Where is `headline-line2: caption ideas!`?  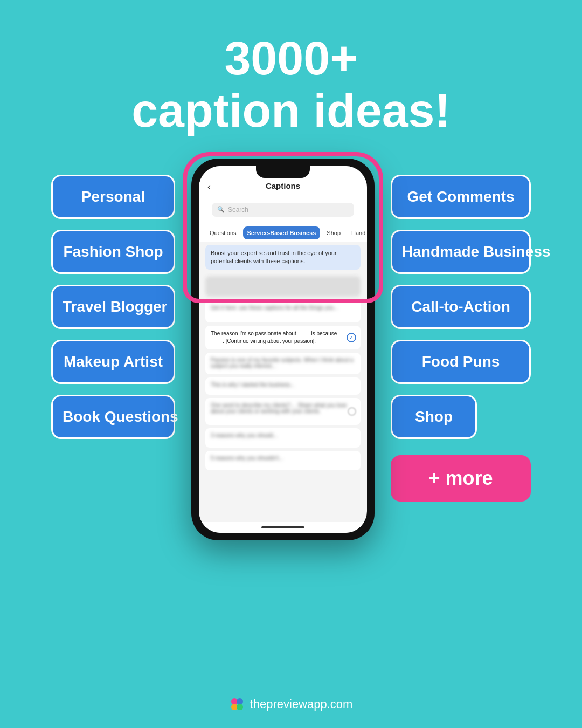 headline-line2: caption ideas! is located at coordinates (291, 110).